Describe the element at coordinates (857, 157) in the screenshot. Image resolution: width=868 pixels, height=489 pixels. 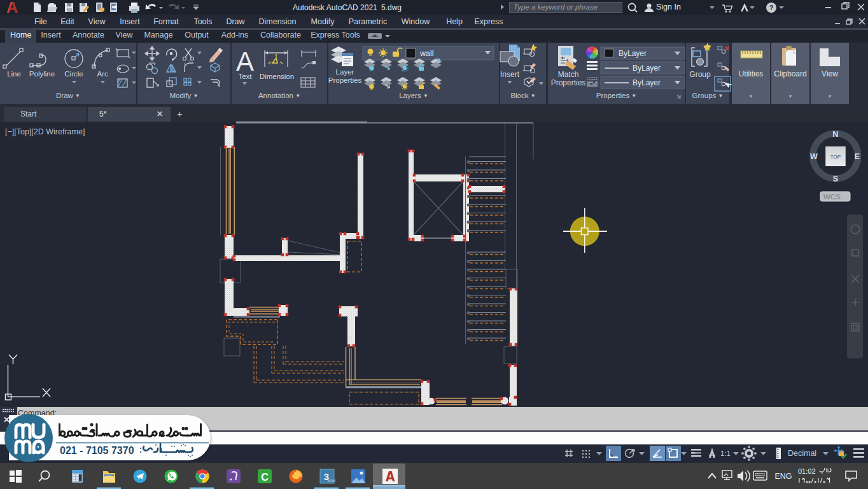
I see `svg-text: E` at that location.